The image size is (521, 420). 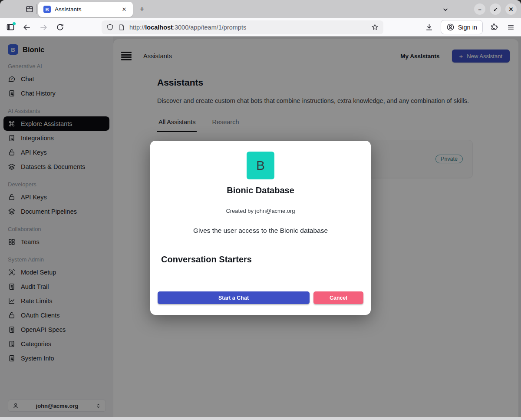 I want to click on back-button, so click(x=27, y=27).